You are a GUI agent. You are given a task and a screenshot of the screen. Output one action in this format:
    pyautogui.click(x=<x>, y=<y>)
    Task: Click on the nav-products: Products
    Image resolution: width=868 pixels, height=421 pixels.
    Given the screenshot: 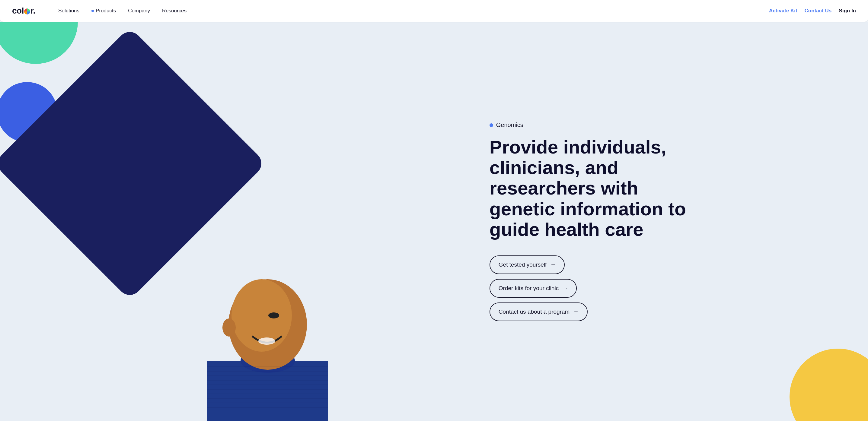 What is the action you would take?
    pyautogui.click(x=104, y=11)
    